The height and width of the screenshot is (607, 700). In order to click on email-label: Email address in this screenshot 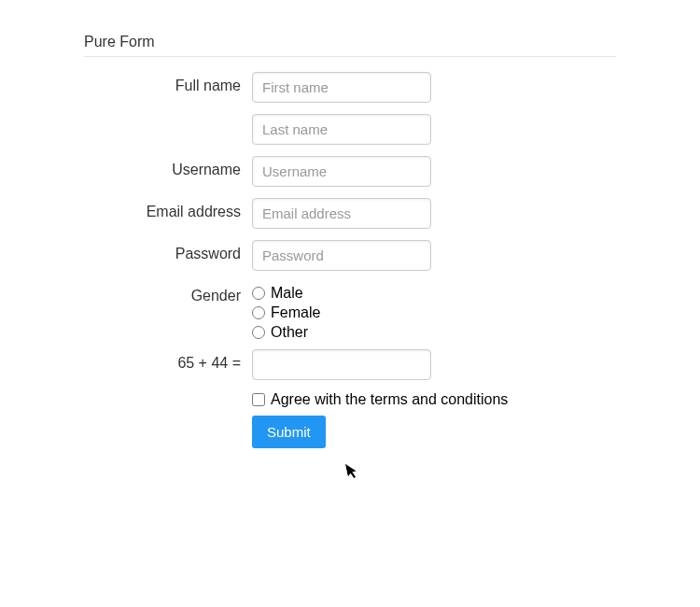, I will do `click(168, 209)`.